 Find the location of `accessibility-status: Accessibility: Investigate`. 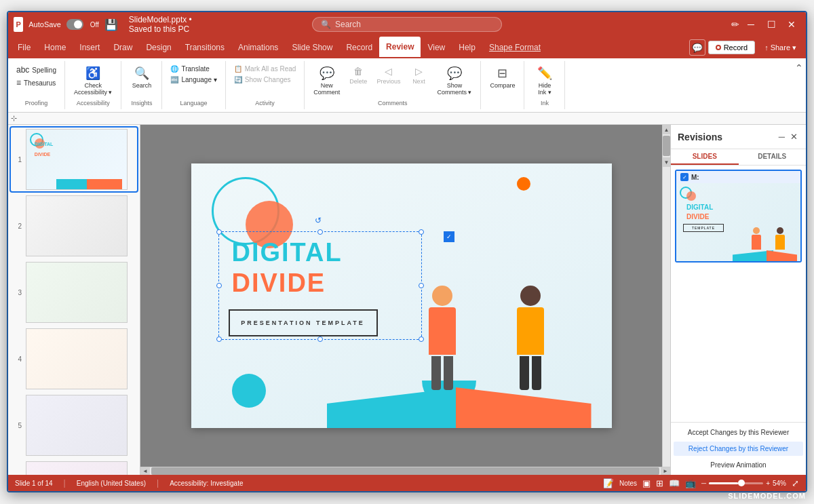

accessibility-status: Accessibility: Investigate is located at coordinates (206, 483).